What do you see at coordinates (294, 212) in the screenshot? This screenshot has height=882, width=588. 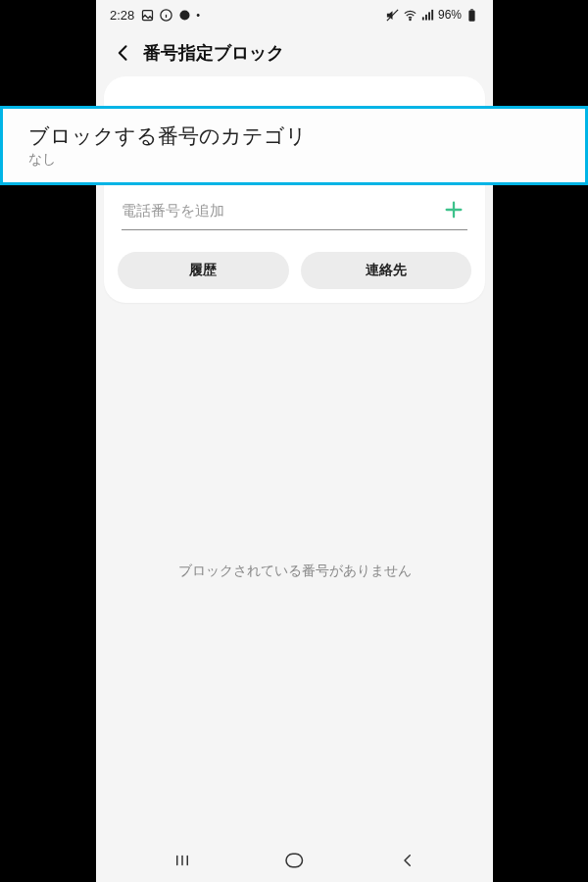 I see `add-number-row` at bounding box center [294, 212].